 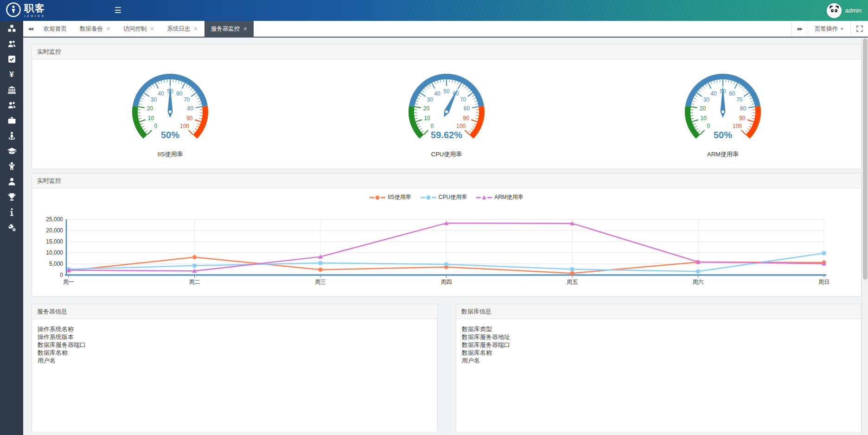 I want to click on gauge-cell-ARM使用率: 010203040506070809010050%ARM使用率, so click(x=723, y=114).